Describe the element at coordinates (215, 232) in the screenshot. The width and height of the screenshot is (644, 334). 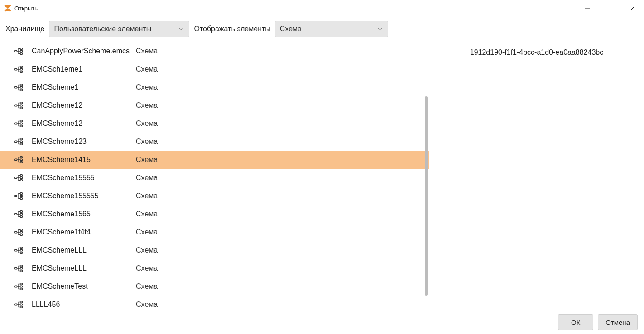
I see `list-item: EMCScheme1t4t4Схема` at that location.